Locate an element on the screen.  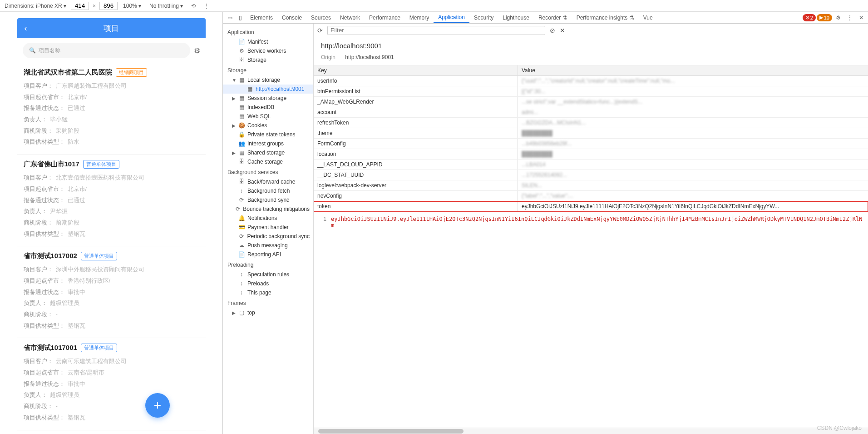
sidebar-item: ▼▦Local storage is located at coordinates (268, 80).